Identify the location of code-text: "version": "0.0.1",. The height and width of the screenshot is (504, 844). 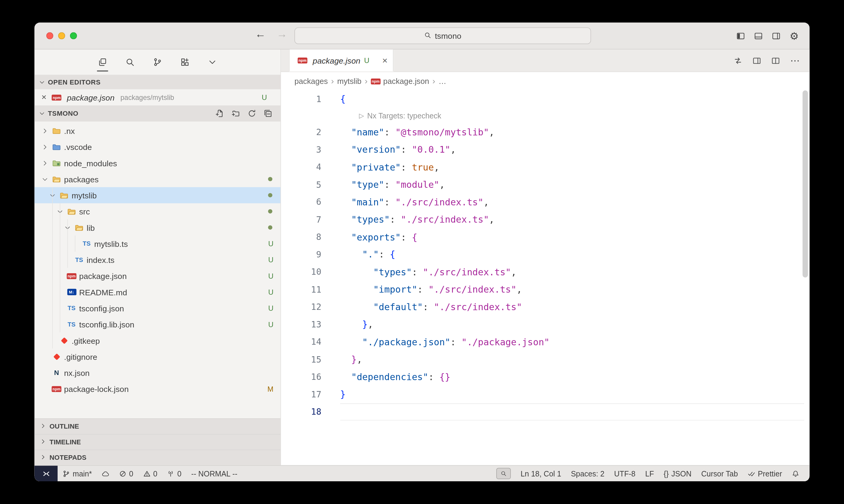
(572, 149).